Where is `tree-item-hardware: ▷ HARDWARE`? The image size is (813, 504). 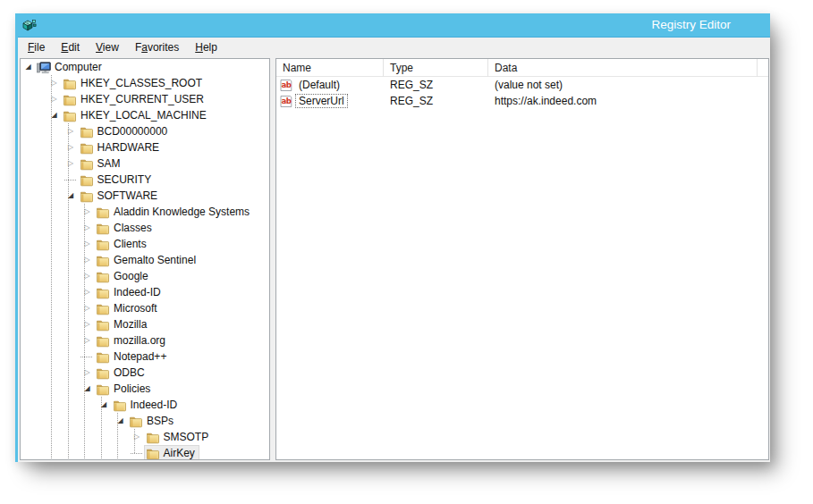 tree-item-hardware: ▷ HARDWARE is located at coordinates (145, 147).